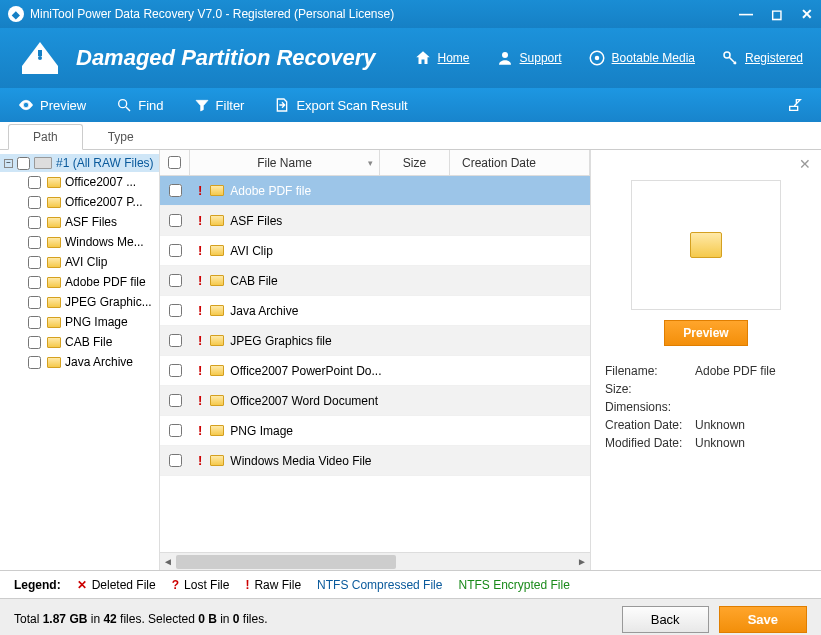  I want to click on nav-home: Home, so click(442, 58).